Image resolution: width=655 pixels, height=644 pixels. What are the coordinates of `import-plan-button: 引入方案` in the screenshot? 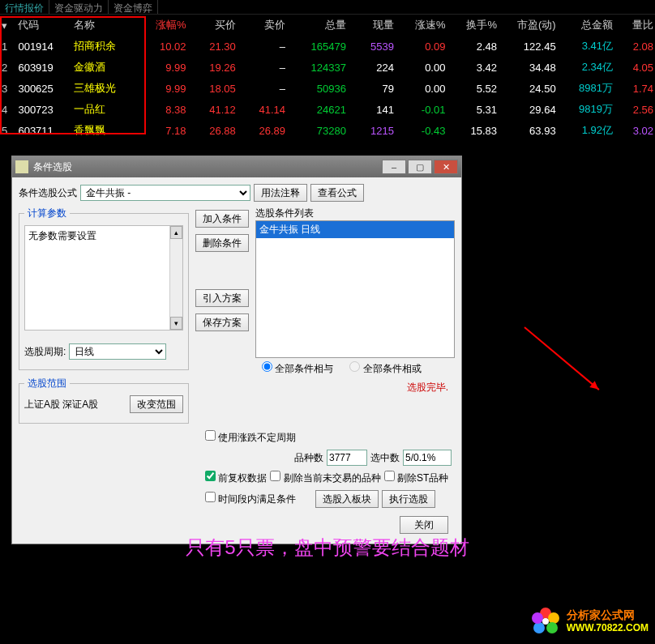 It's located at (222, 298).